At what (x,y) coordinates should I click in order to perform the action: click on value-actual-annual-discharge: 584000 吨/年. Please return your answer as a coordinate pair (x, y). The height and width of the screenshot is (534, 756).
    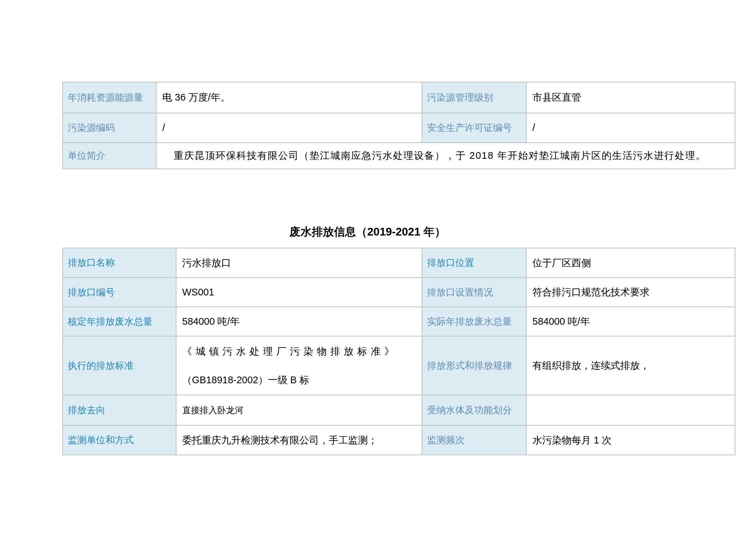
    Looking at the image, I should click on (631, 322).